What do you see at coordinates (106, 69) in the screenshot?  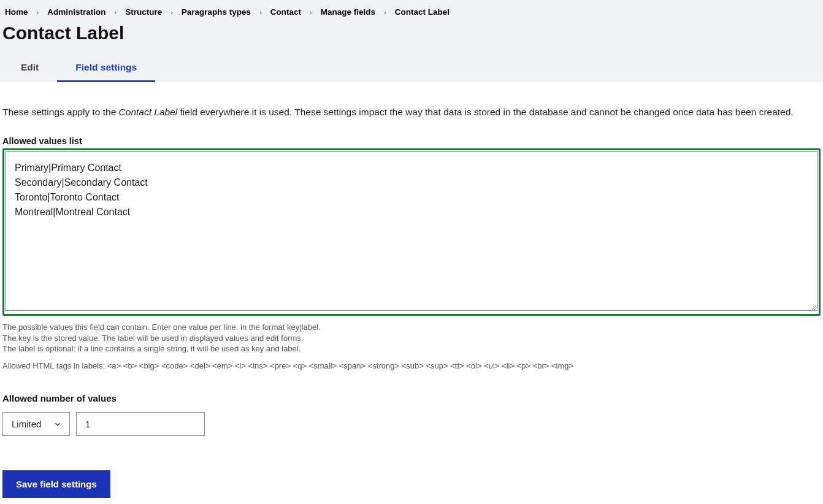 I see `tab-field-settings: Field settings` at bounding box center [106, 69].